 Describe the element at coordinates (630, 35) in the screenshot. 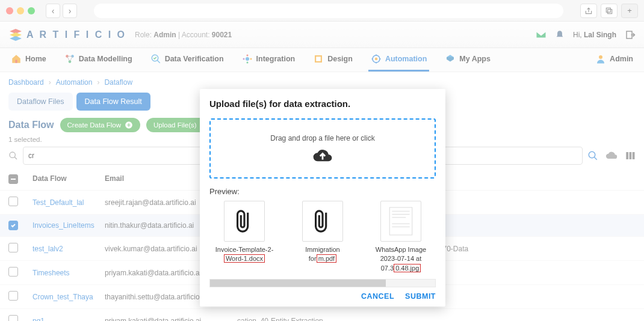

I see `logout-icon` at that location.